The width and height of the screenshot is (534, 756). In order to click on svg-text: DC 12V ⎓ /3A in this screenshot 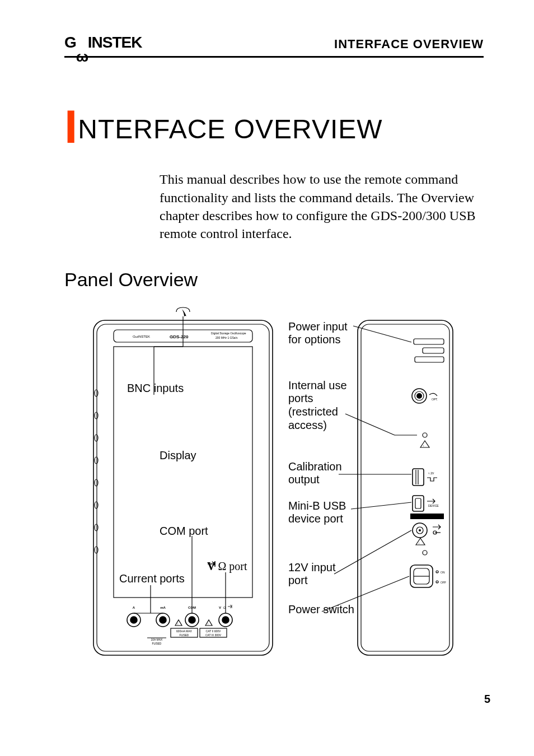, I will do `click(428, 517)`.